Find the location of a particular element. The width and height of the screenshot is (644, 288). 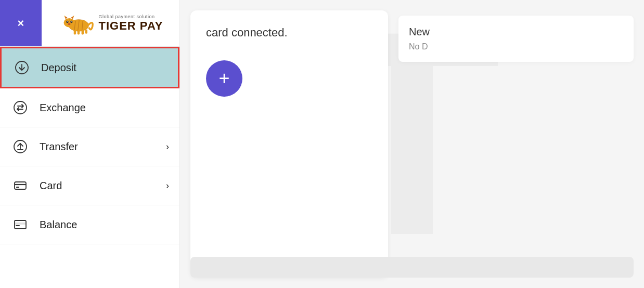

logo-area: Global payment solution TIGER PAY is located at coordinates (110, 23).